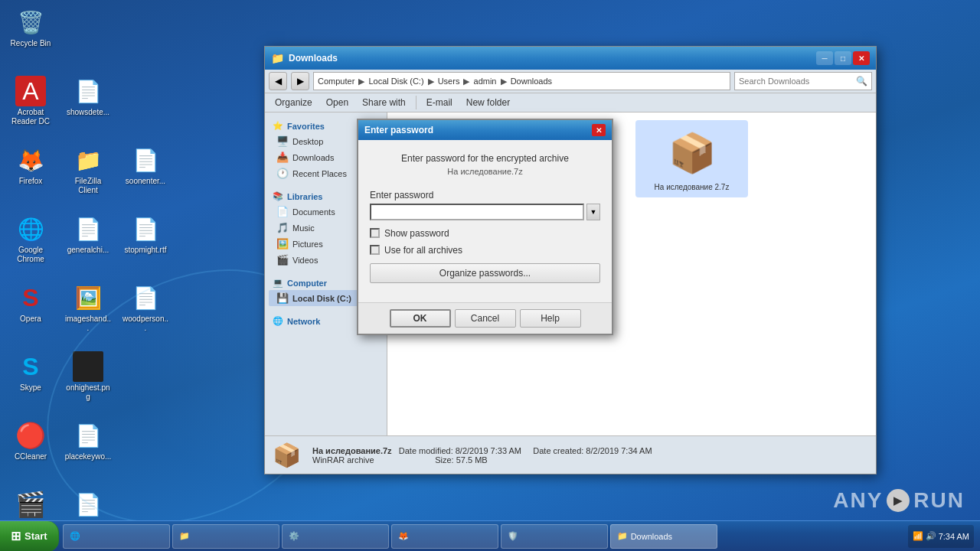 This screenshot has height=551, width=980. What do you see at coordinates (692, 153) in the screenshot?
I see `archive-file-icon: 📦` at bounding box center [692, 153].